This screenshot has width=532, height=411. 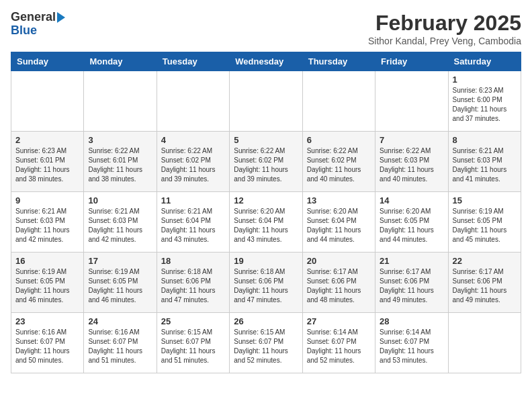 I want to click on day-number: 4, so click(x=193, y=140).